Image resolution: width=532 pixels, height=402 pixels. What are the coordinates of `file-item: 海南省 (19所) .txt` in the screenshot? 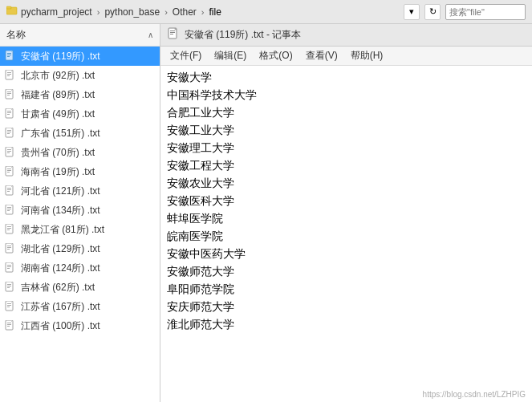 It's located at (80, 172).